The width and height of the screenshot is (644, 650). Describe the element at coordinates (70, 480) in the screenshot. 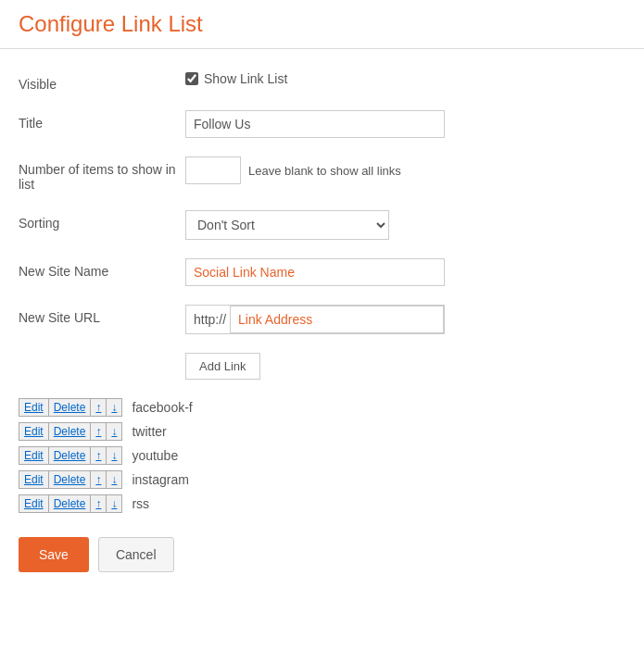

I see `delete-button-instagram: Delete` at that location.